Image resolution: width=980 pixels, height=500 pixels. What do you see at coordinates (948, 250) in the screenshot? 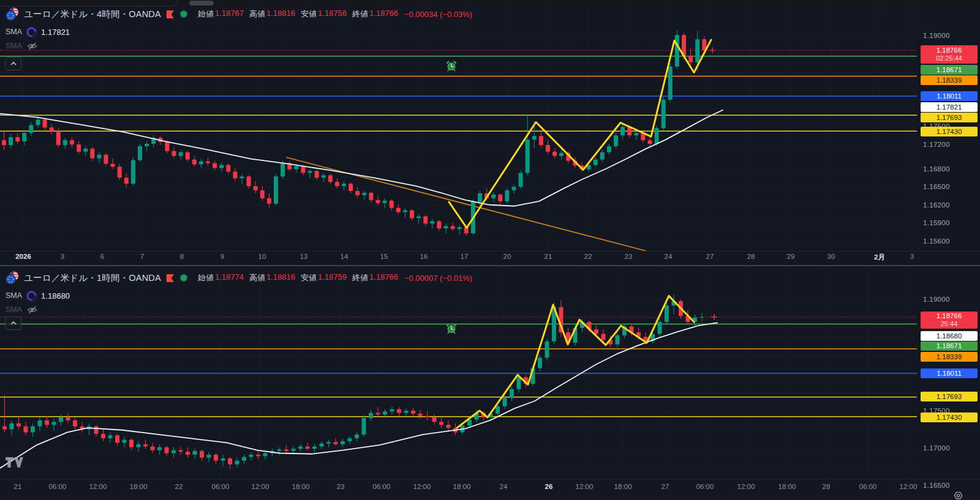
I see `price-scale: 1.190001.175001.170001.165001.1876625:44…` at bounding box center [948, 250].